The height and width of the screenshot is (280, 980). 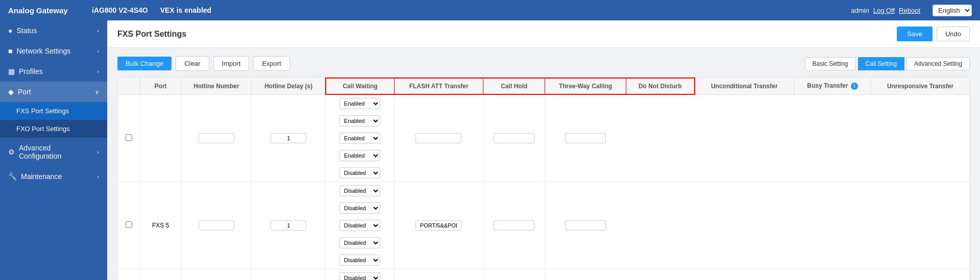 I want to click on logoff-link: Log Off, so click(x=884, y=10).